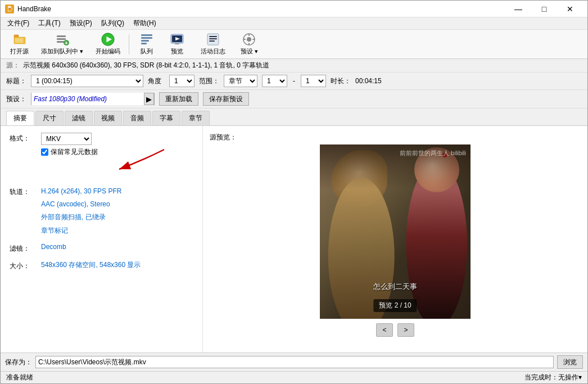 Image resolution: width=588 pixels, height=384 pixels. What do you see at coordinates (66, 139) in the screenshot?
I see `format-select: MKV` at bounding box center [66, 139].